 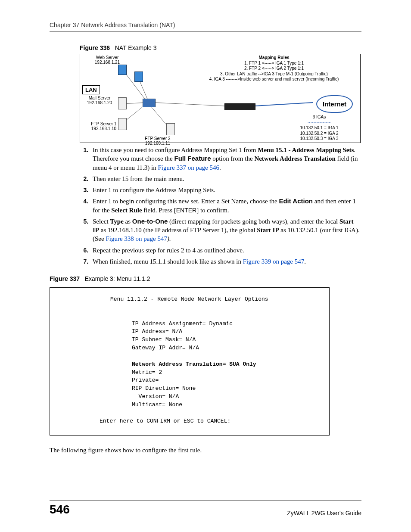 What do you see at coordinates (206, 451) in the screenshot?
I see `after-paragraph: The following figure shows how to config…` at bounding box center [206, 451].